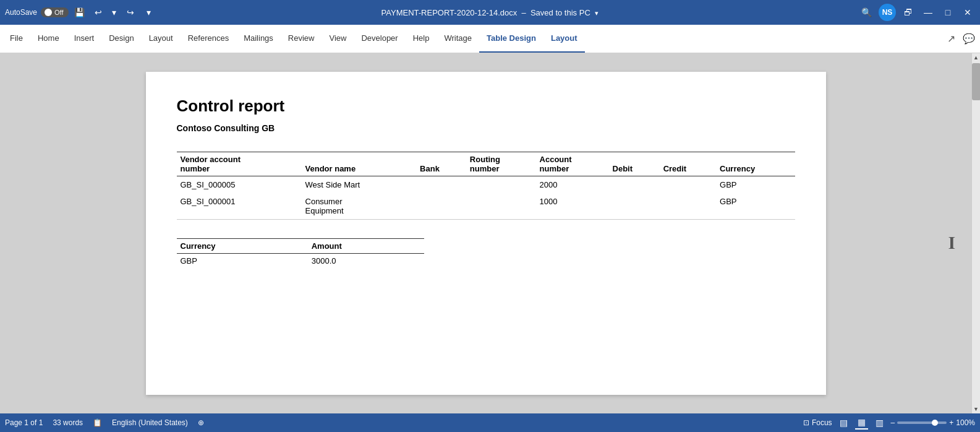 This screenshot has height=432, width=980. What do you see at coordinates (239, 207) in the screenshot?
I see `cell-vendor-account: GB_SI_000001` at bounding box center [239, 207].